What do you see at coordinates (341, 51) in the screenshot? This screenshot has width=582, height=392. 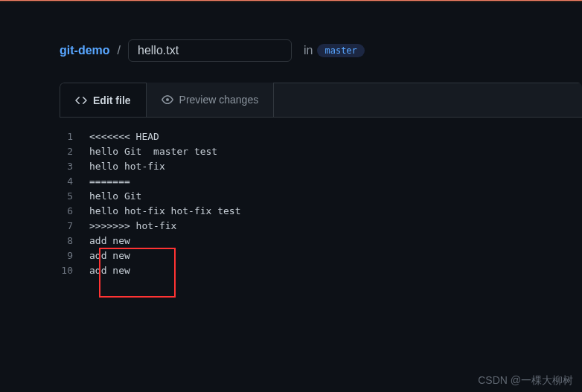 I see `branch-badge: master` at bounding box center [341, 51].